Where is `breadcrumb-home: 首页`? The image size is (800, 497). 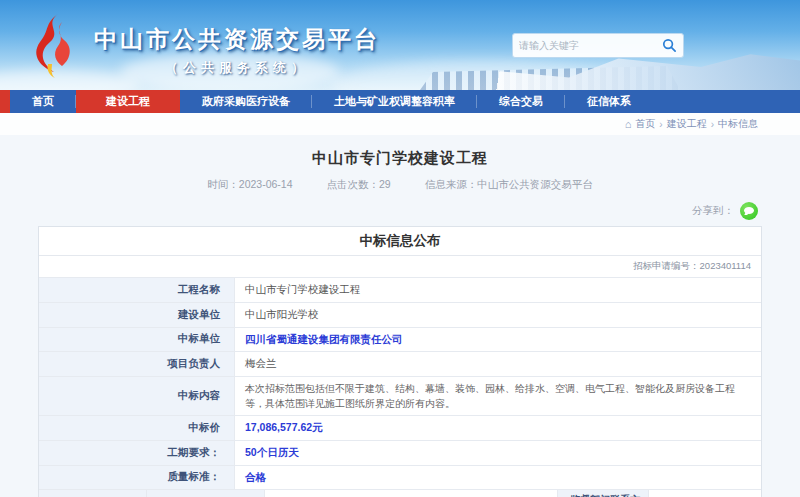
breadcrumb-home: 首页 is located at coordinates (645, 124).